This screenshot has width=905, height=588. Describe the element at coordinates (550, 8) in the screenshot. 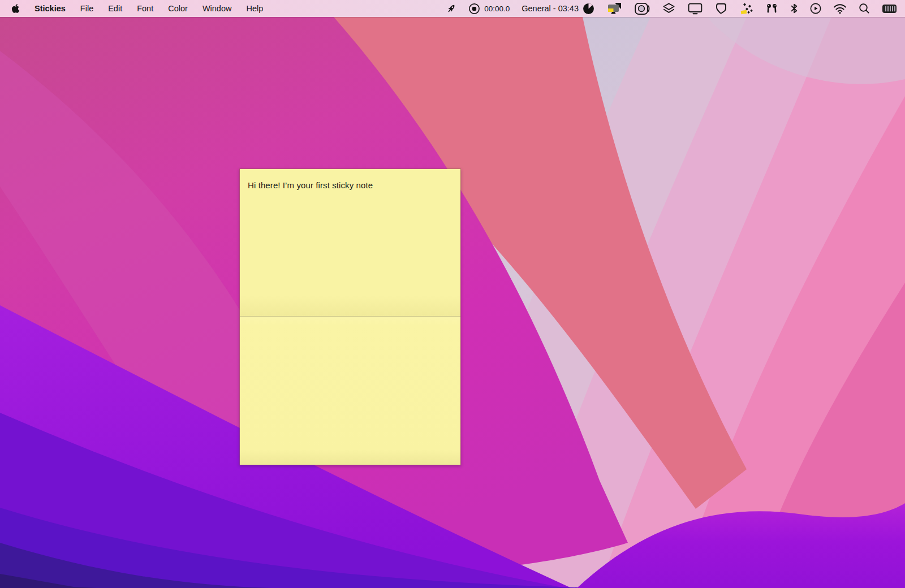

I see `focus-timer-label: General - 03:43` at that location.